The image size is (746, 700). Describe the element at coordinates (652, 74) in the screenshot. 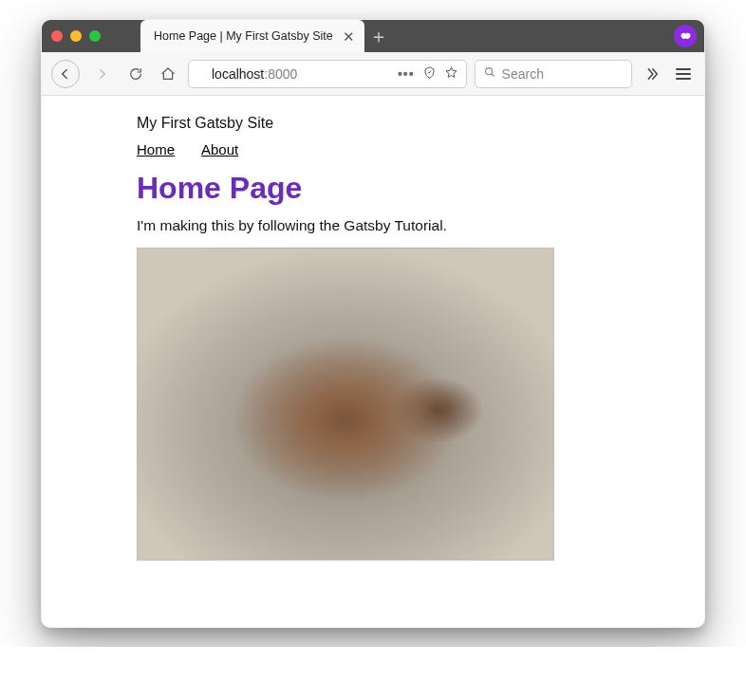

I see `overflow-button` at that location.